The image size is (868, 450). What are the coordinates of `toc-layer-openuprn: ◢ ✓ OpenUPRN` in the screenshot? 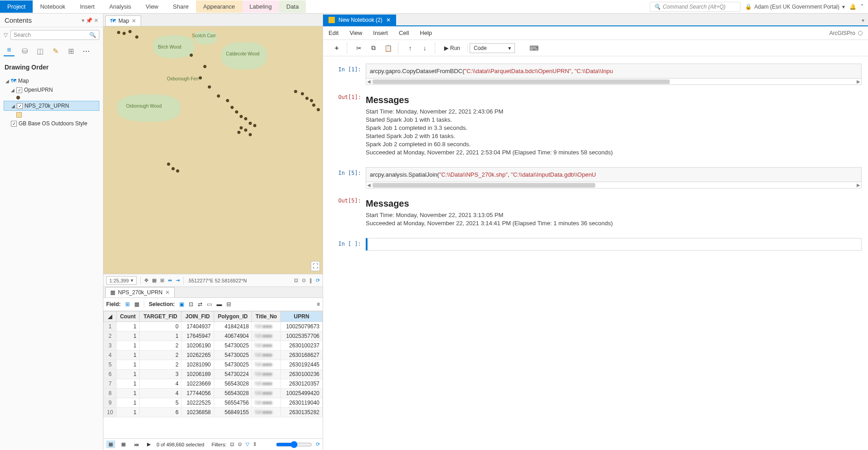 It's located at (52, 90).